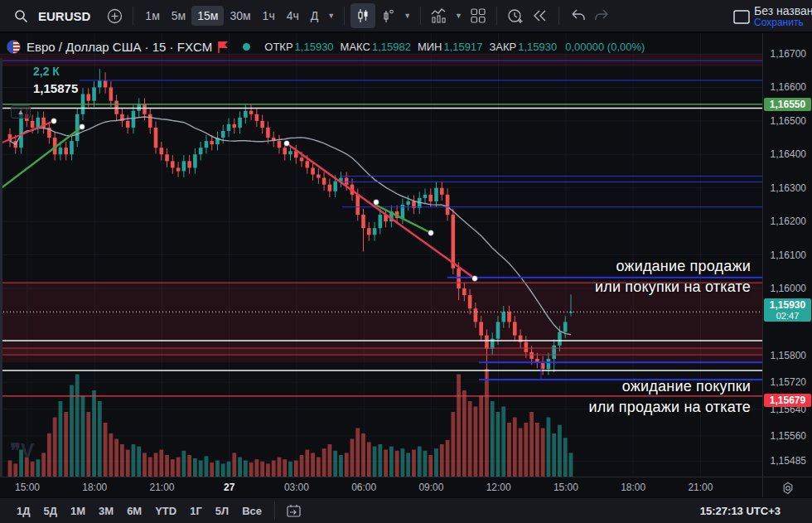 This screenshot has height=523, width=812. Describe the element at coordinates (673, 277) in the screenshot. I see `annotation-sell-zone: ожидание продажи или покупки на откате` at that location.